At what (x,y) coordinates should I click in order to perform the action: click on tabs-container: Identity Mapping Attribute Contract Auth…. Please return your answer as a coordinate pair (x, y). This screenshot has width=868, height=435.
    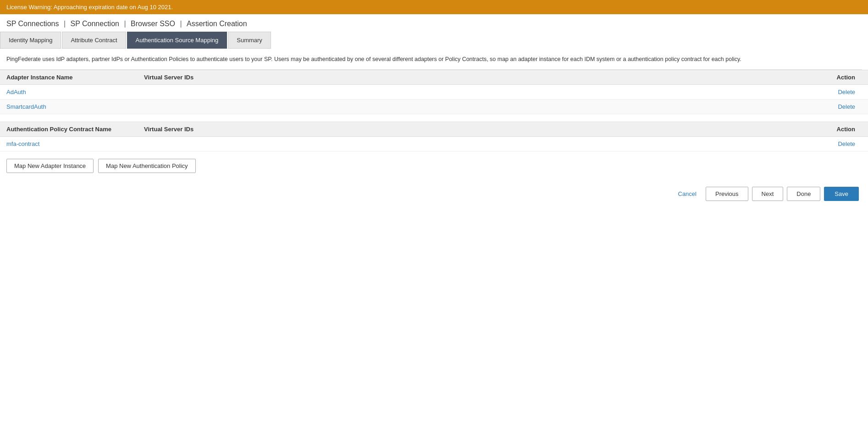
    Looking at the image, I should click on (434, 40).